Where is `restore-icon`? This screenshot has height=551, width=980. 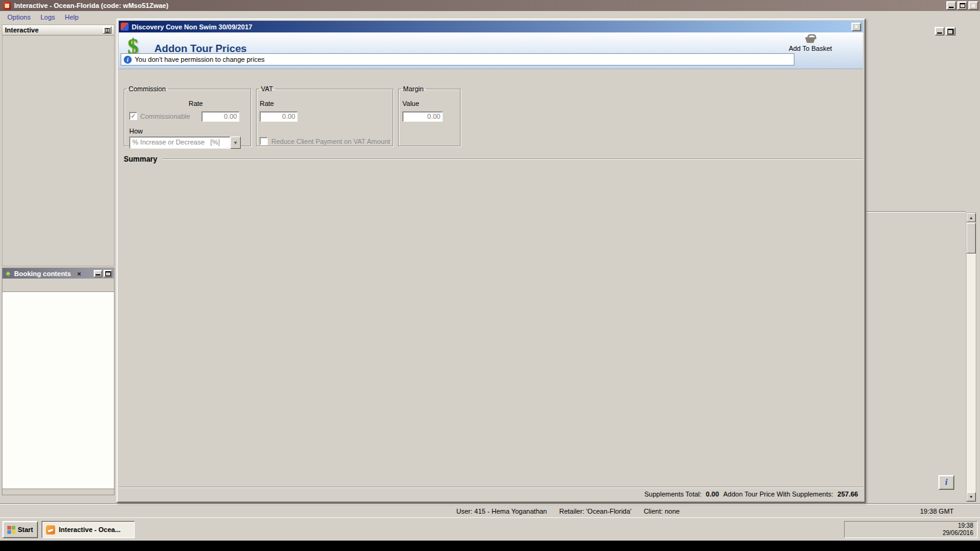 restore-icon is located at coordinates (951, 32).